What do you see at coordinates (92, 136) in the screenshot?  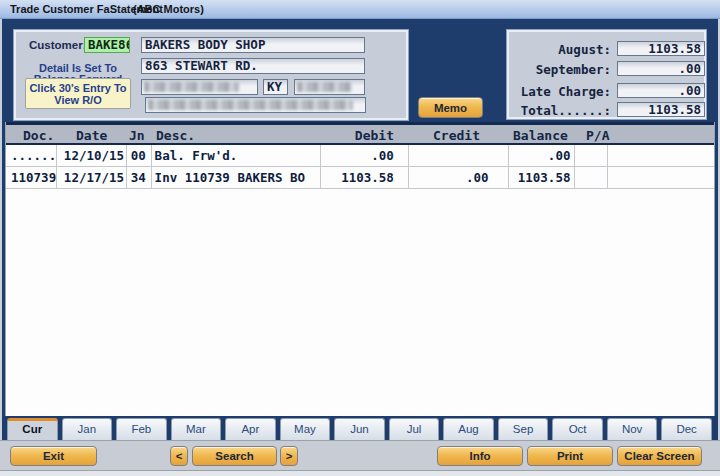 I see `col-header-date: Date` at bounding box center [92, 136].